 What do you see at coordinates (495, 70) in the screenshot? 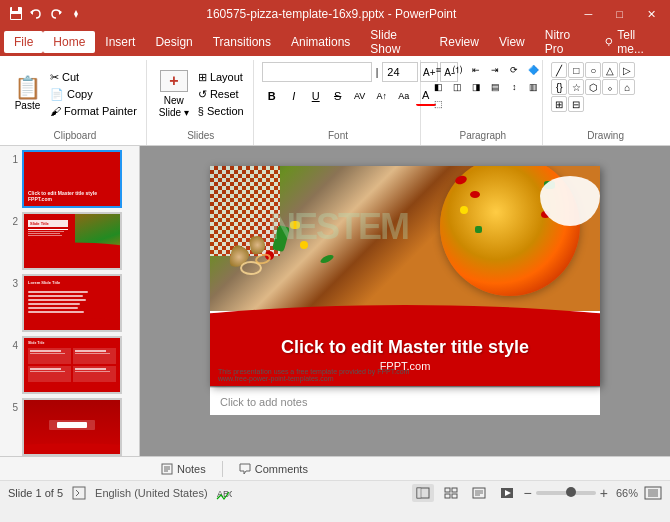
I see `increase-indent-button: ⇥` at bounding box center [495, 70].